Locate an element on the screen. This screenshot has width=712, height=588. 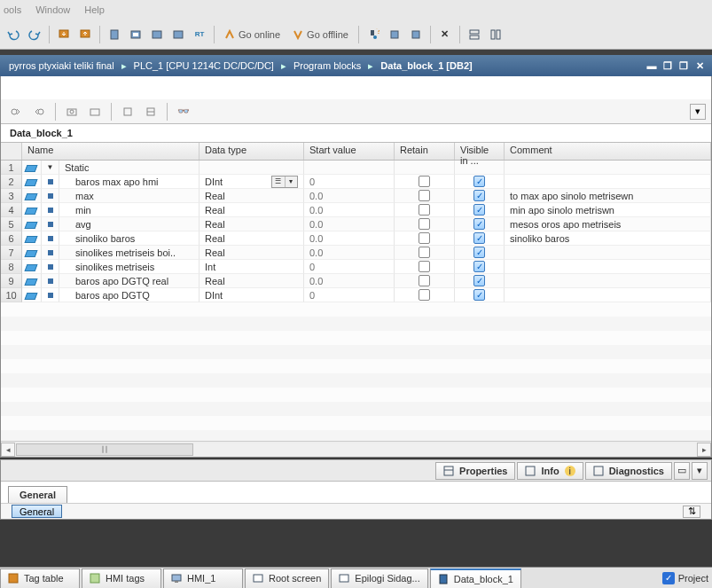
crumb-plc: PLC_1 [CPU 1214C DC/DC/DC] is located at coordinates (204, 66).